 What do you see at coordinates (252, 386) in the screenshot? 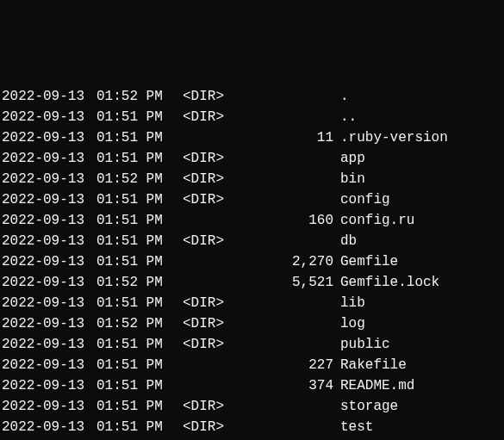
I see `dir-entry: 2022-09-1301:51 PM374README.md` at bounding box center [252, 386].